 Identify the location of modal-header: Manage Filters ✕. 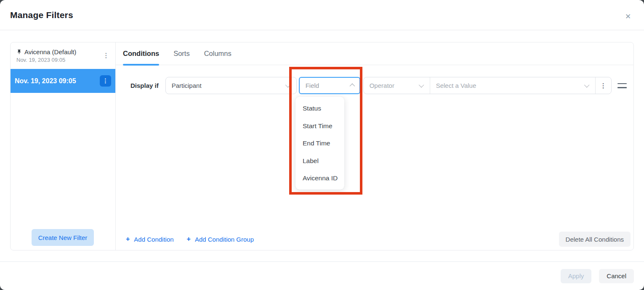
(322, 15).